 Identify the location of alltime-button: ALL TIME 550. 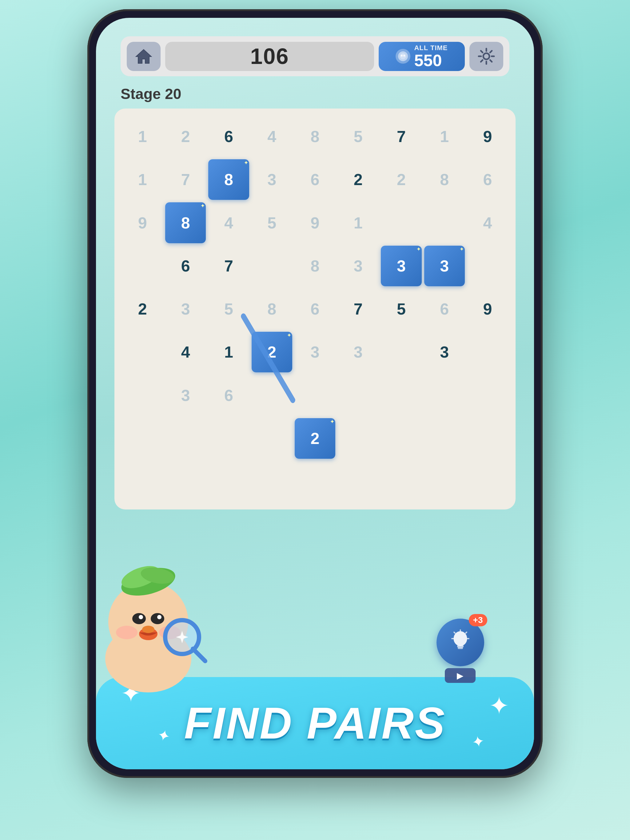
(422, 56).